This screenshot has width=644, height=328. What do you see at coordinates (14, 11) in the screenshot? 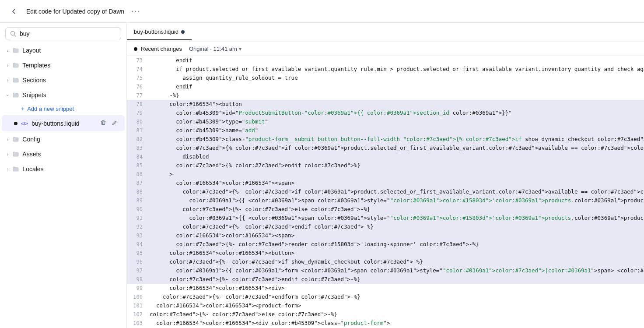
I see `back-icon` at bounding box center [14, 11].